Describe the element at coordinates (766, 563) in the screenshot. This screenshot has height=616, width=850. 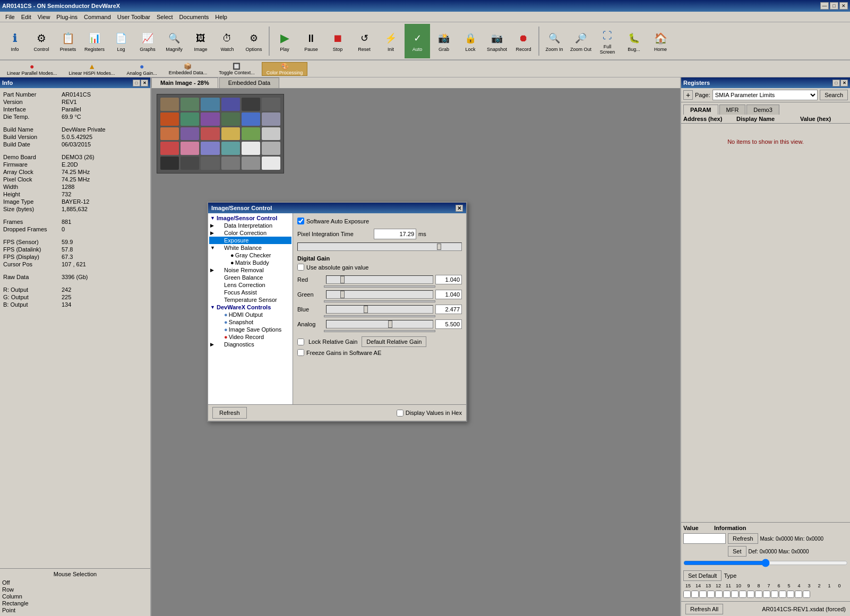
I see `register-slider` at that location.